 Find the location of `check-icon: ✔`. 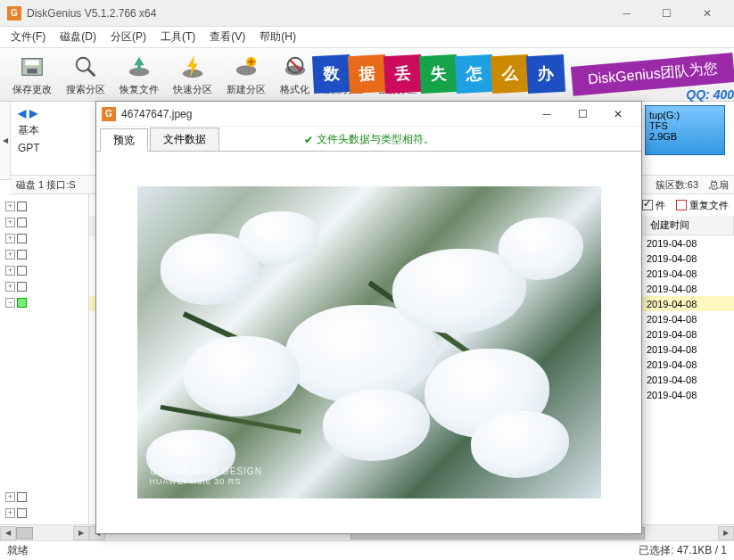

check-icon: ✔ is located at coordinates (309, 140).